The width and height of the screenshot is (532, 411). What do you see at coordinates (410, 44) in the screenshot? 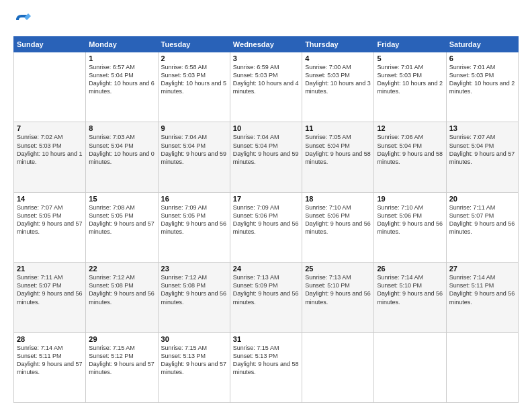
I see `day-header-friday: Friday` at bounding box center [410, 44].